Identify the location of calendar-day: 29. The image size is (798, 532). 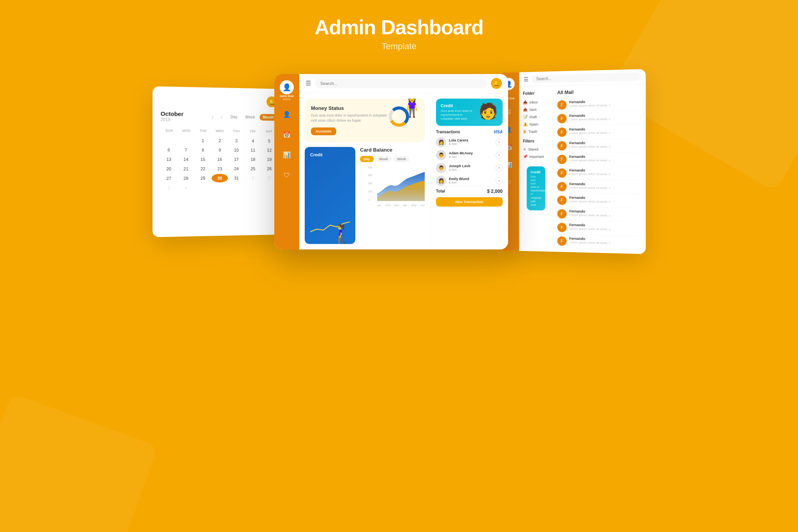
(203, 178).